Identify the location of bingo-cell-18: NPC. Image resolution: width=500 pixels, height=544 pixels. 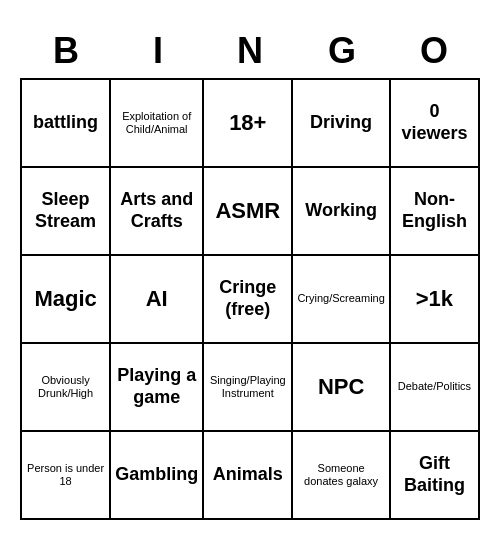
(342, 388).